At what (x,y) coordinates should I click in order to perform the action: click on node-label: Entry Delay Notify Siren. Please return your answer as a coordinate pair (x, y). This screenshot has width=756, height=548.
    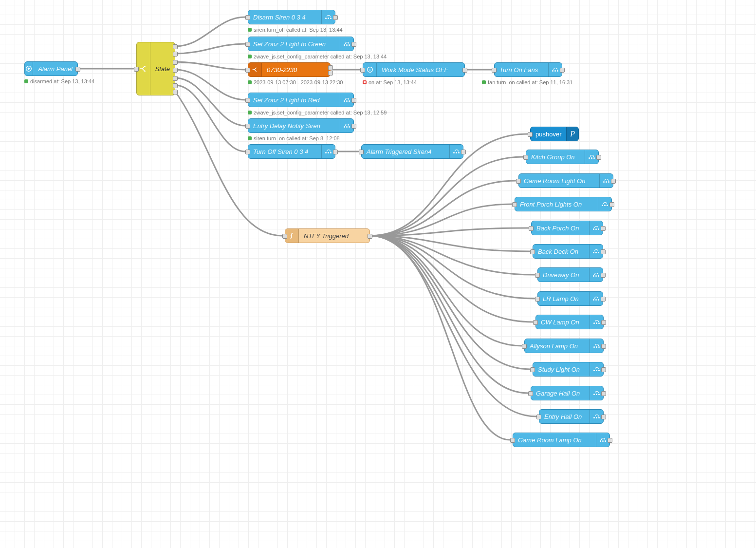
    Looking at the image, I should click on (294, 126).